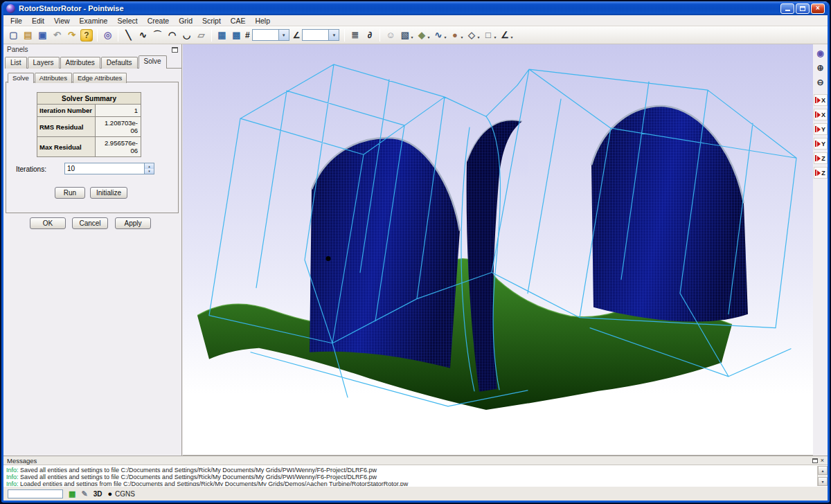 The image size is (831, 504). I want to click on copy-entity-icon: ≣, so click(355, 35).